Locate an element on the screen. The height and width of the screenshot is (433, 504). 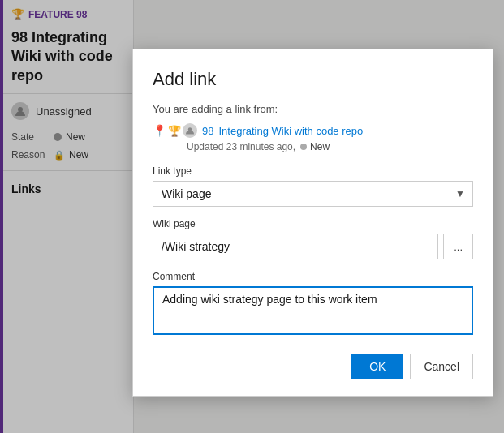
modal-title: Add link is located at coordinates (313, 79).